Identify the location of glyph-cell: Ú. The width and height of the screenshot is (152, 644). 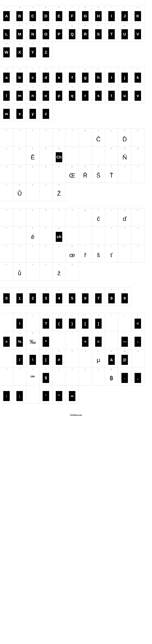
(125, 174).